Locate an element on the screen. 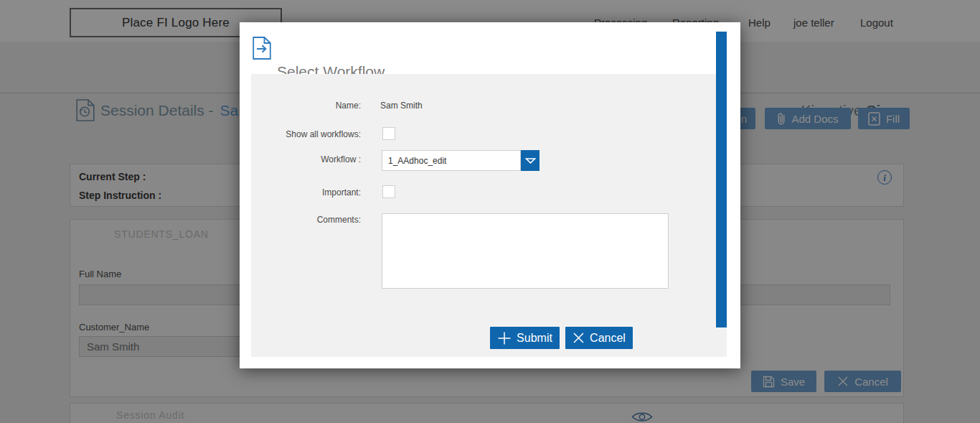  comments-textarea is located at coordinates (525, 251).